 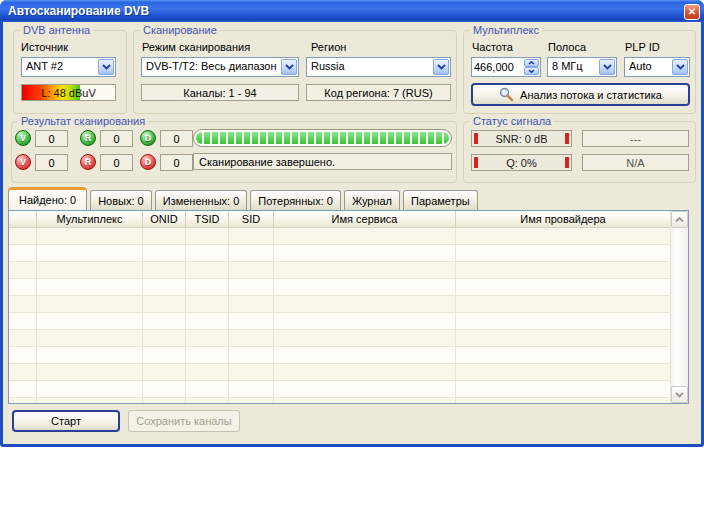 What do you see at coordinates (90, 219) in the screenshot?
I see `column-header-multiplex: Мультиплекс` at bounding box center [90, 219].